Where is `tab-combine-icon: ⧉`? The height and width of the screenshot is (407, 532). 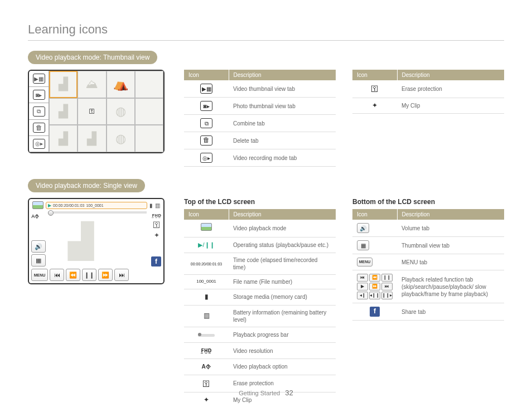
tab-combine-icon: ⧉ is located at coordinates (39, 112).